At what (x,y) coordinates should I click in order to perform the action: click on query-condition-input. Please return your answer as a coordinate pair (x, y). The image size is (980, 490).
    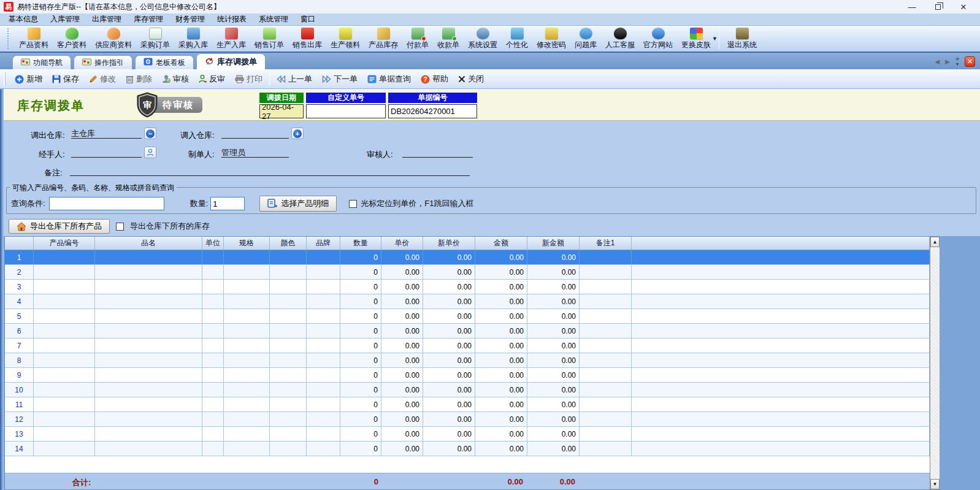
    Looking at the image, I should click on (107, 204).